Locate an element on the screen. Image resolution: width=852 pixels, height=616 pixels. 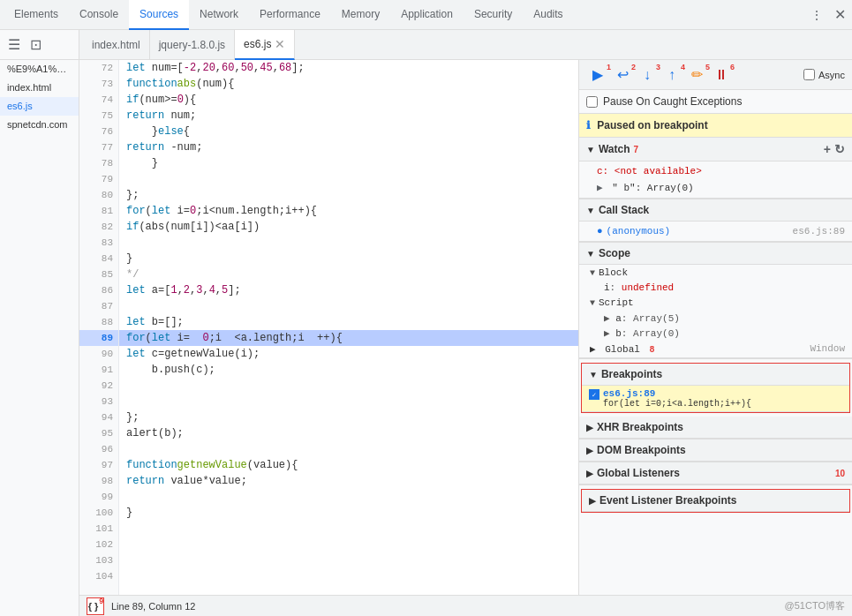
line-num-96: 96 is located at coordinates (99, 449).